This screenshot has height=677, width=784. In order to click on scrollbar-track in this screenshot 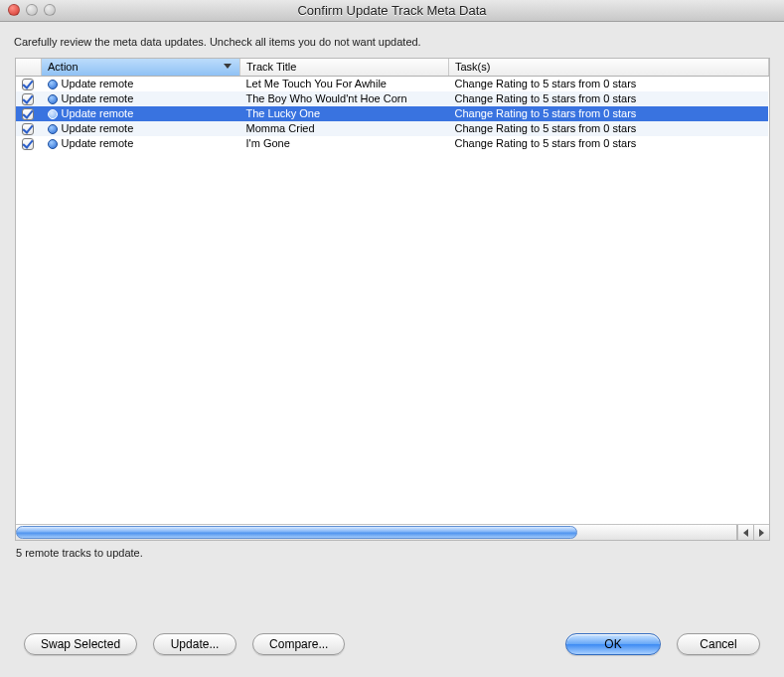, I will do `click(377, 533)`.